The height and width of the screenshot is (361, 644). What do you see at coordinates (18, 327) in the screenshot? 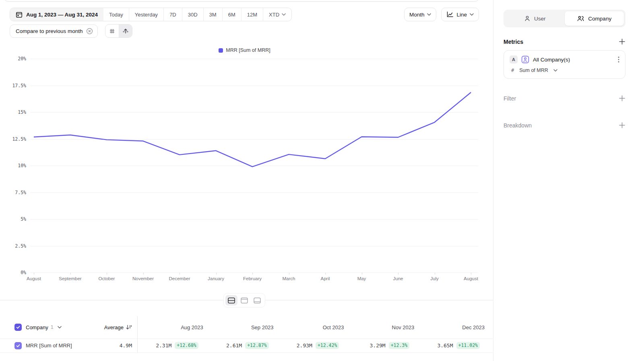
I see `check-icon` at bounding box center [18, 327].